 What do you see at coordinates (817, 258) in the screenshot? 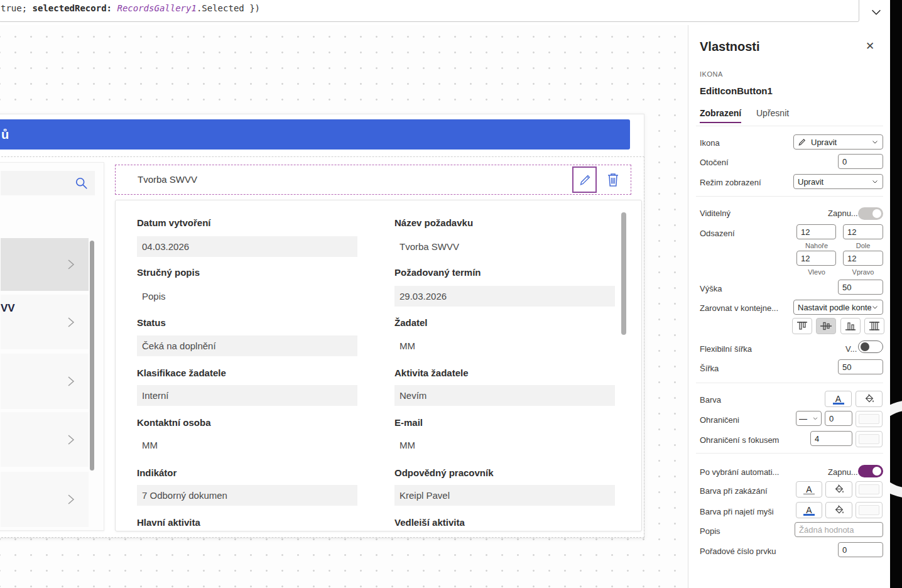
I see `padding-left-input` at bounding box center [817, 258].